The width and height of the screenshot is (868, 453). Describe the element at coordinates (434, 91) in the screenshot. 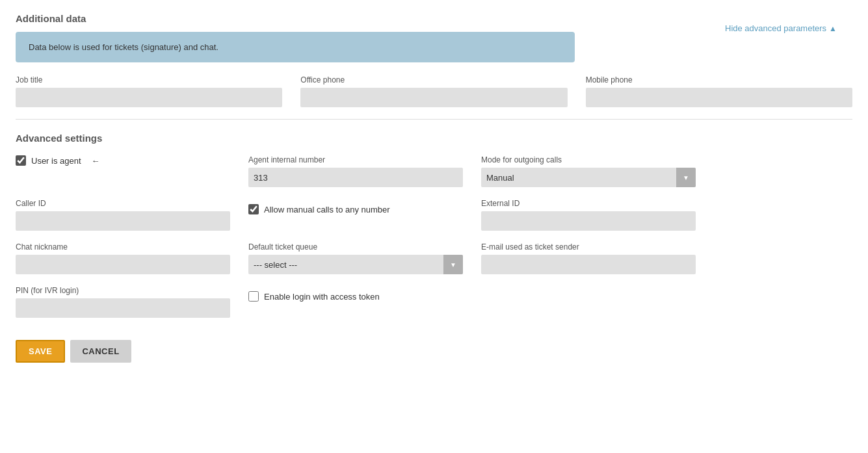

I see `additional-data-fields: Job title Office phone Mobile phone` at that location.